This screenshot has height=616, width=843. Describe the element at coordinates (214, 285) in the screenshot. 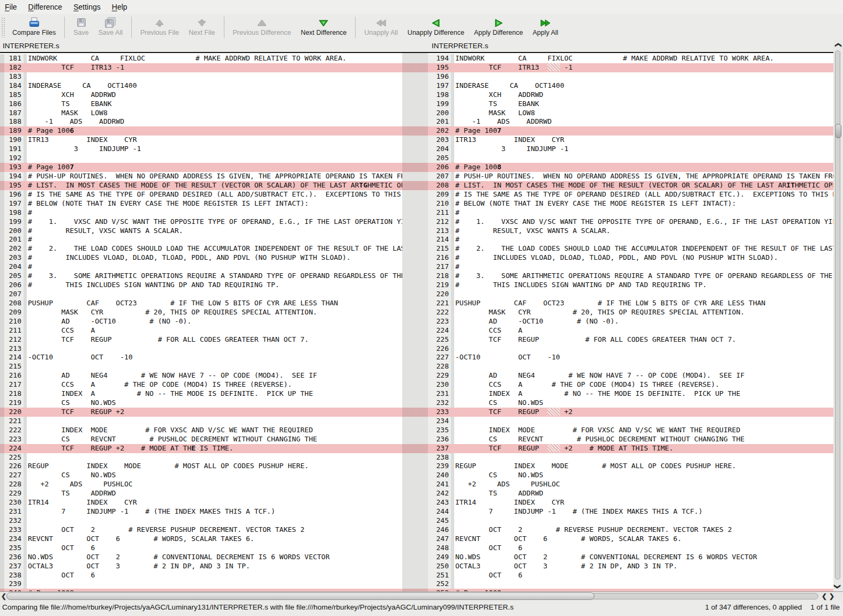

I see `code-text: # THIS INCLUDES SIGN WANTING DP AND TAD …` at that location.